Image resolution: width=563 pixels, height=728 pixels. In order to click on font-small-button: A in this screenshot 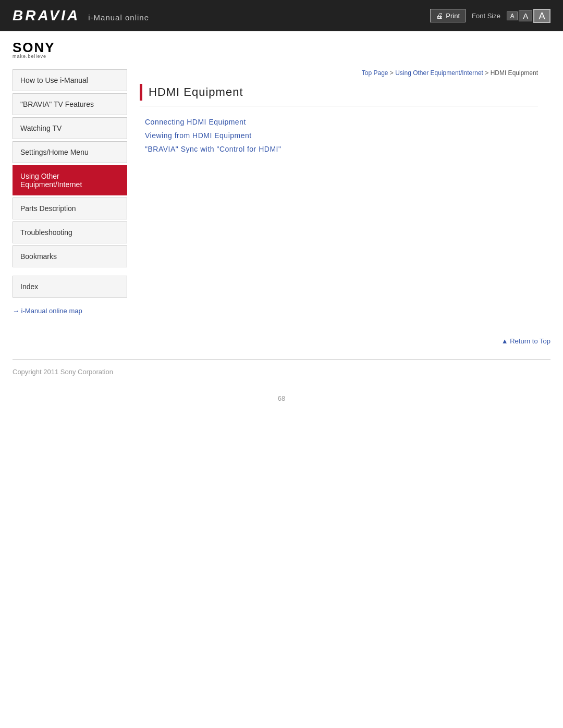, I will do `click(512, 16)`.